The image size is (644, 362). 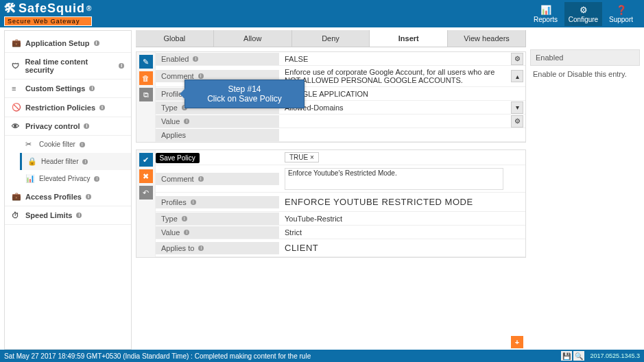 What do you see at coordinates (75, 144) in the screenshot?
I see `sidebar-sub-cookie-filter: ✂ Cookie filter i` at bounding box center [75, 144].